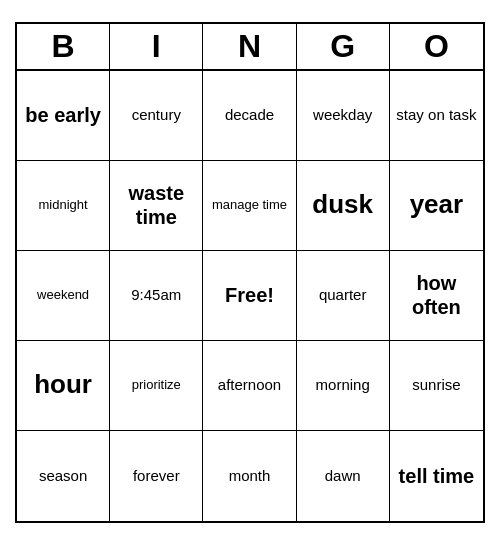 The height and width of the screenshot is (544, 500). I want to click on cell-text: forever, so click(156, 476).